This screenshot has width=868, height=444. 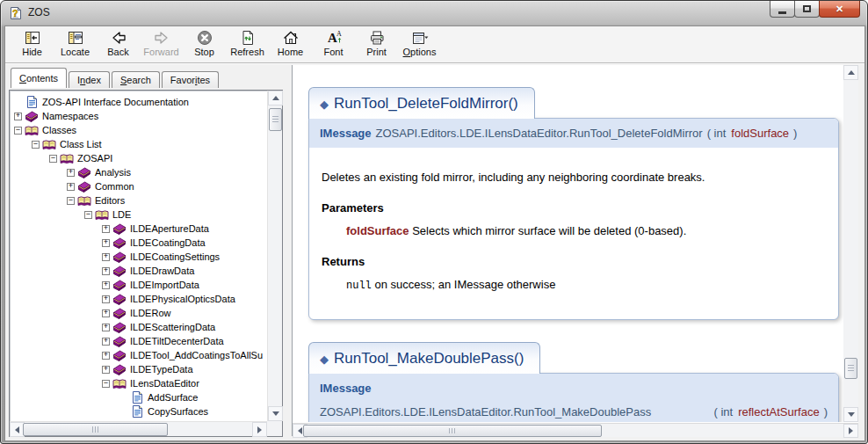 What do you see at coordinates (162, 45) in the screenshot?
I see `forward-button: Forward` at bounding box center [162, 45].